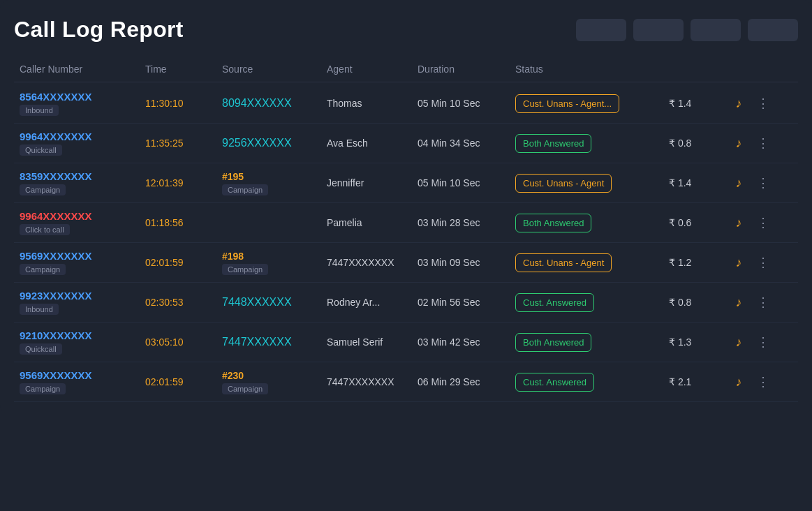 This screenshot has width=812, height=511. I want to click on col-more, so click(763, 69).